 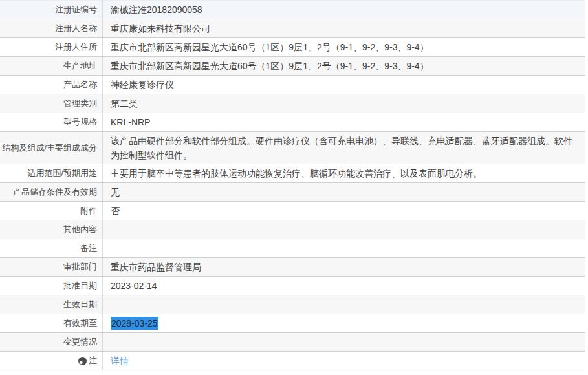 I want to click on table-row: 注册证编号 渝械注准20182090058, so click(x=292, y=10).